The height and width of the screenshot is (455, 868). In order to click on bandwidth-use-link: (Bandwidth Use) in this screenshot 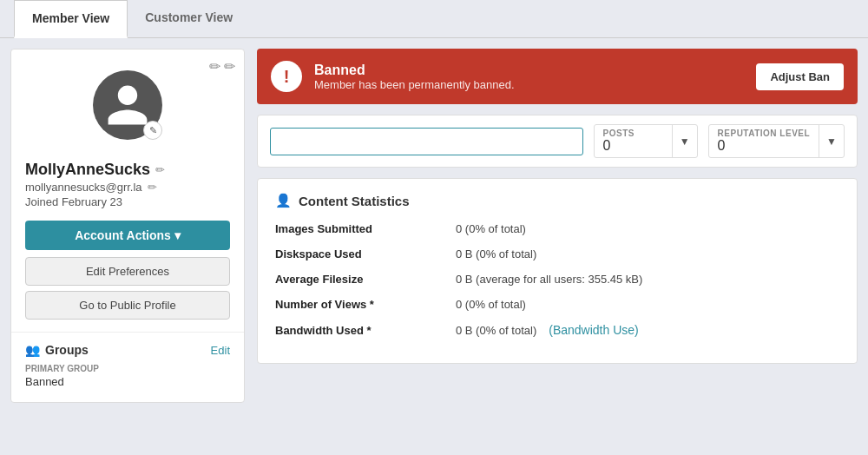, I will do `click(594, 330)`.